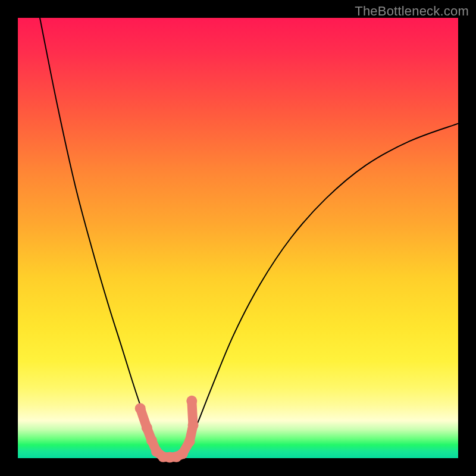 This screenshot has height=476, width=476. What do you see at coordinates (412, 11) in the screenshot?
I see `watermark-text: TheBottleneck.com` at bounding box center [412, 11].